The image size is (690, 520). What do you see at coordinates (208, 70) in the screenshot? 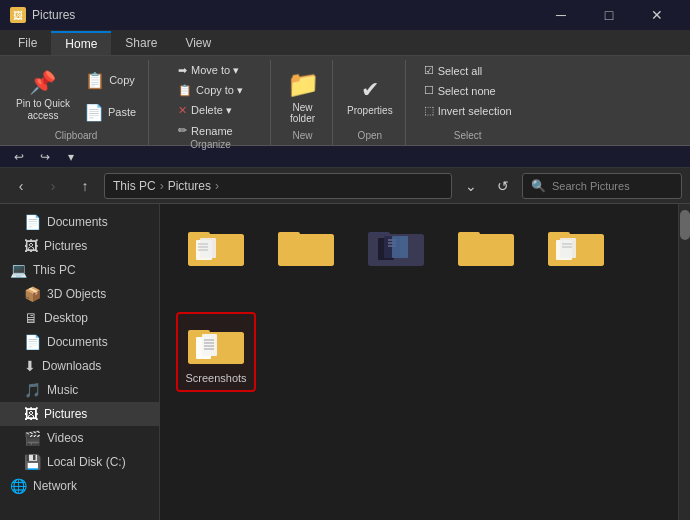
I see `move-to-button: ➡ Move to ▾` at bounding box center [208, 70].